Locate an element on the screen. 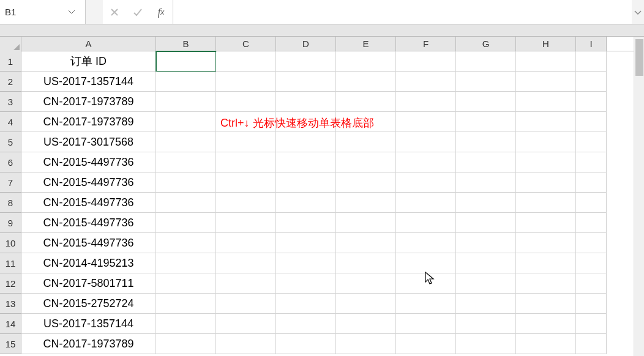 This screenshot has width=644, height=356. cancel-icon is located at coordinates (114, 12).